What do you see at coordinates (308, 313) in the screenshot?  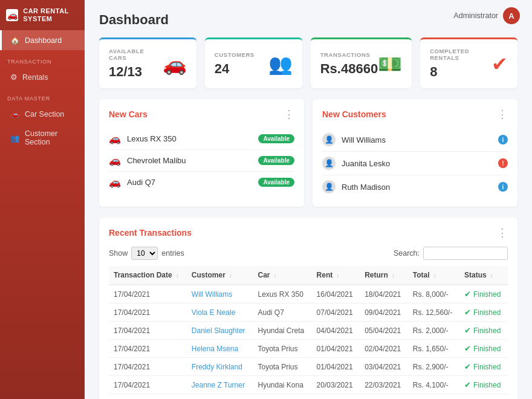 I see `table-row: 17/04/2021 Viola E Neale Audi Q7 07/04/2…` at bounding box center [308, 313].